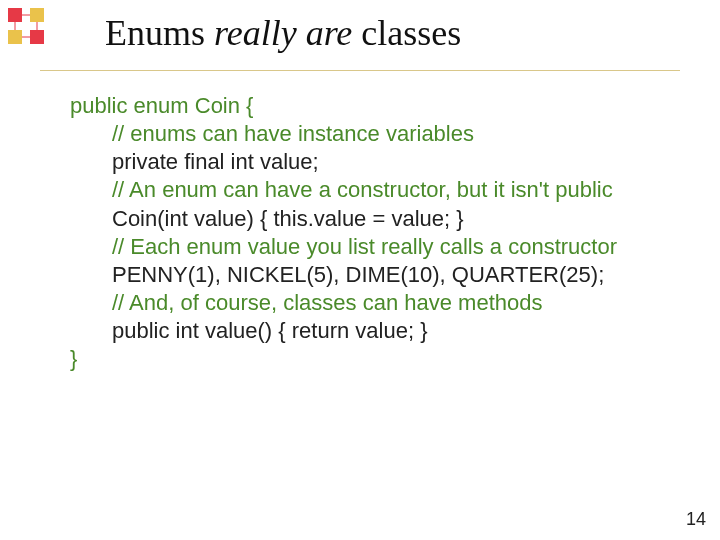  Describe the element at coordinates (160, 33) in the screenshot. I see `title-part-1: Enums` at that location.